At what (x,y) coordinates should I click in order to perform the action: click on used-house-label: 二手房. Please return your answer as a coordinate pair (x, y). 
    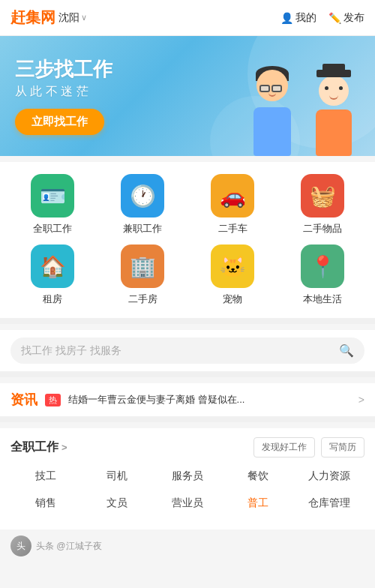
    Looking at the image, I should click on (142, 299).